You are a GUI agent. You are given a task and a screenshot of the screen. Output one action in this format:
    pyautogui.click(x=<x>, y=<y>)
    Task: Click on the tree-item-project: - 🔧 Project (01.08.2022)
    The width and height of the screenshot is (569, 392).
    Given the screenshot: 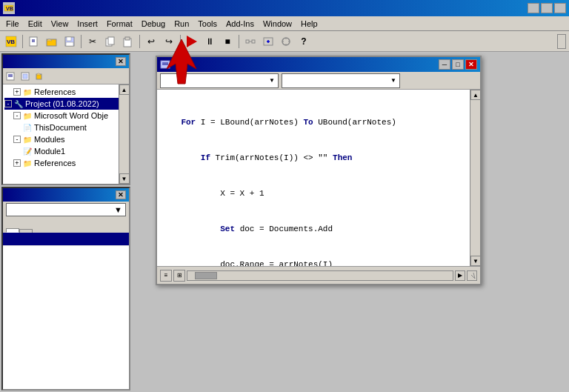 What is the action you would take?
    pyautogui.click(x=66, y=104)
    